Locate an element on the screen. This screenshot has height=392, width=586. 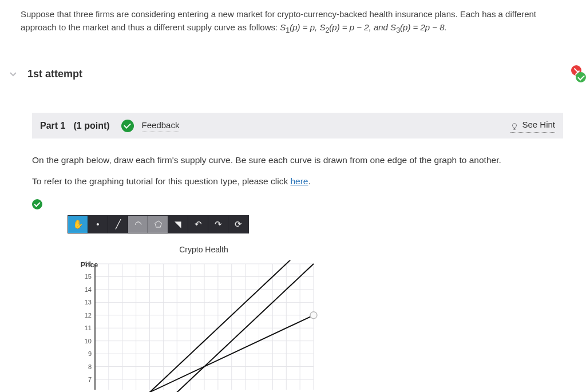
line-tool: ╱ is located at coordinates (118, 224).